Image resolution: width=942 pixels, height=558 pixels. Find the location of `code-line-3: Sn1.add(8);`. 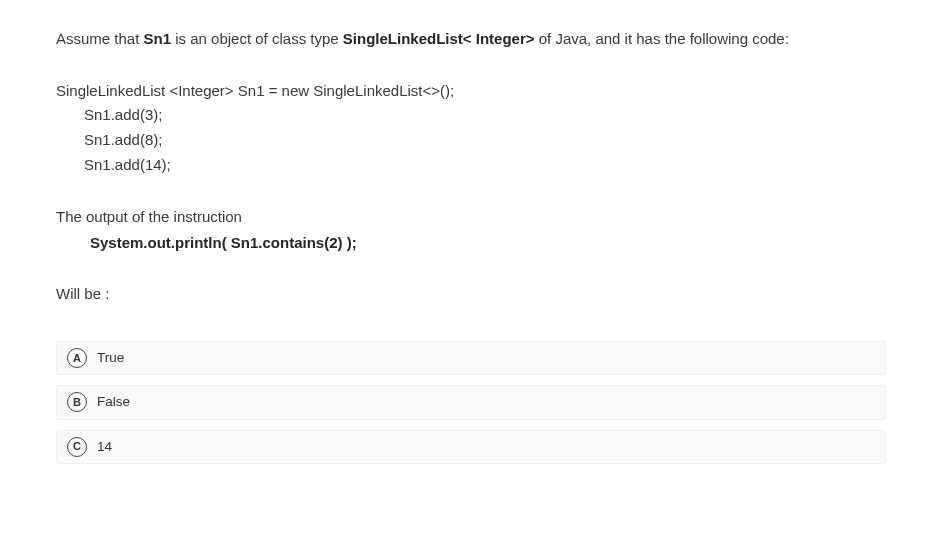

code-line-3: Sn1.add(8); is located at coordinates (471, 140).